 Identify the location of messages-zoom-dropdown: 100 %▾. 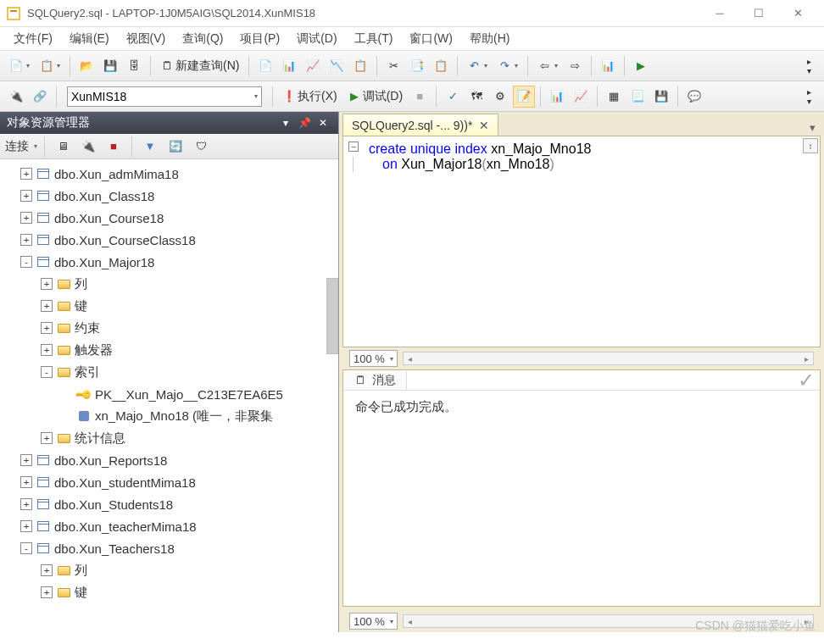
(373, 621).